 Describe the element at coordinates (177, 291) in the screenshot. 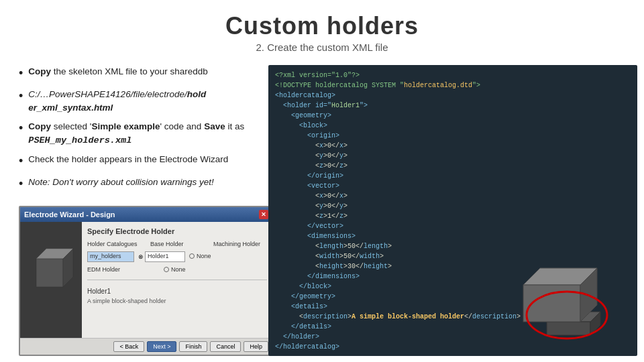

I see `holder-result-label: Holder1` at that location.